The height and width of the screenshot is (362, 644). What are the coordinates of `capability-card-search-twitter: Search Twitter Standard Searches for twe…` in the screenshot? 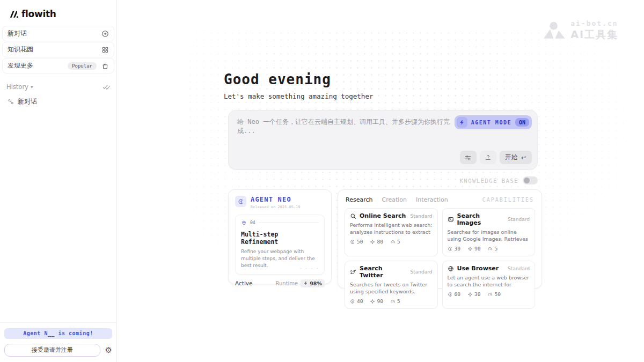 It's located at (391, 285).